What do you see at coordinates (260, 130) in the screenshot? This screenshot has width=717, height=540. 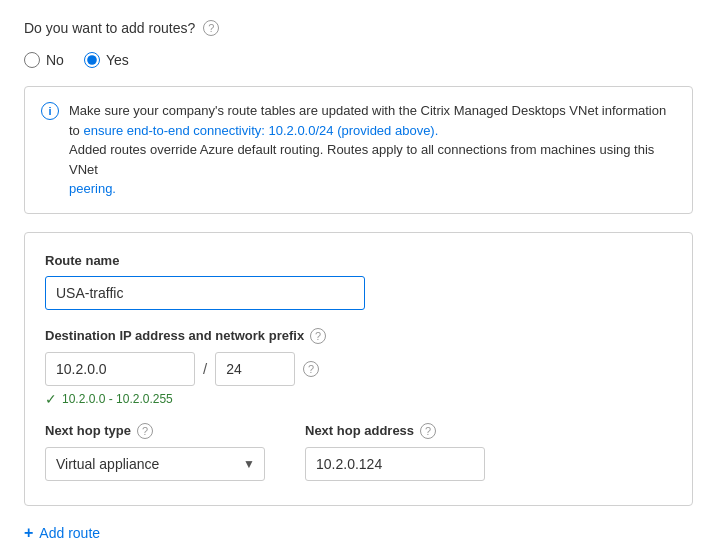 I see `info-line1-link: ensure end-to-end connectivity: 10.2.0.0…` at bounding box center [260, 130].